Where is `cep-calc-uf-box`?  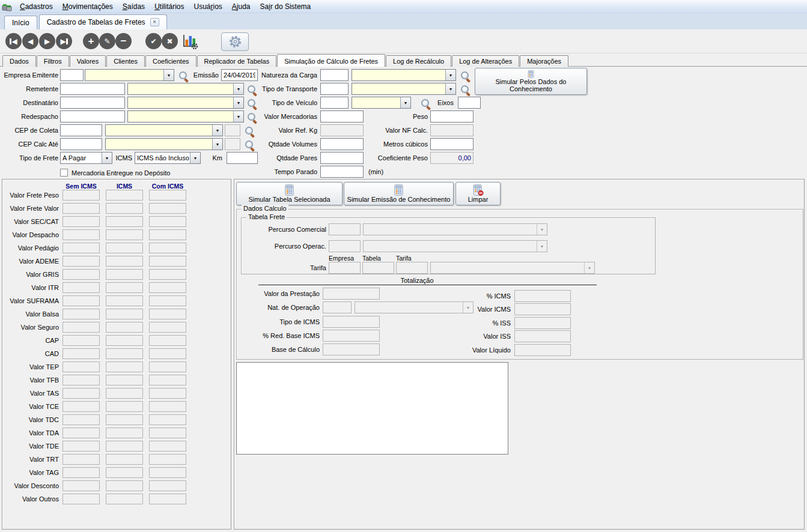
cep-calc-uf-box is located at coordinates (233, 144).